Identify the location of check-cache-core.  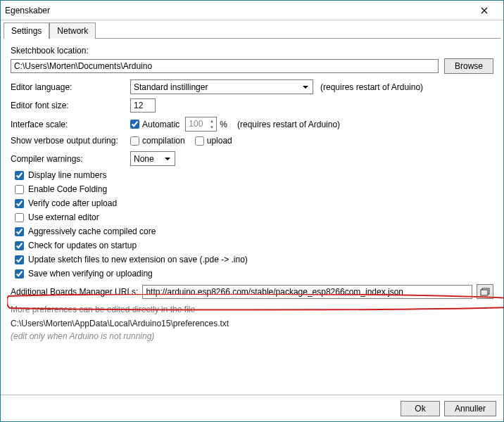
(20, 232).